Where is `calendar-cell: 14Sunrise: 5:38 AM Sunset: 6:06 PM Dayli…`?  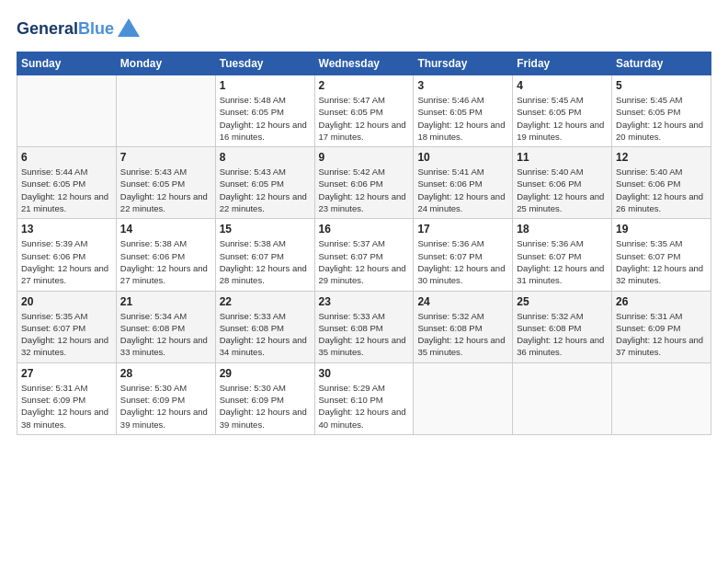
calendar-cell: 14Sunrise: 5:38 AM Sunset: 6:06 PM Dayli… is located at coordinates (165, 255).